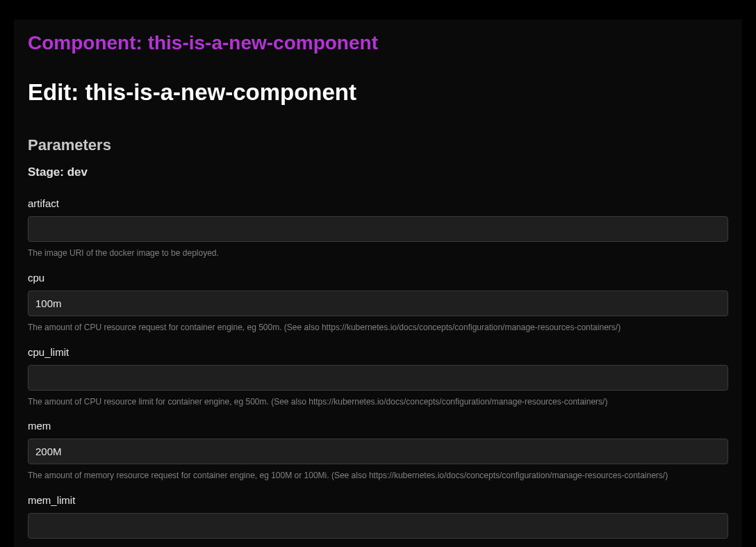 The height and width of the screenshot is (547, 756). What do you see at coordinates (378, 43) in the screenshot?
I see `breadcrumb-component-link: Component: this-is-a-new-component` at bounding box center [378, 43].